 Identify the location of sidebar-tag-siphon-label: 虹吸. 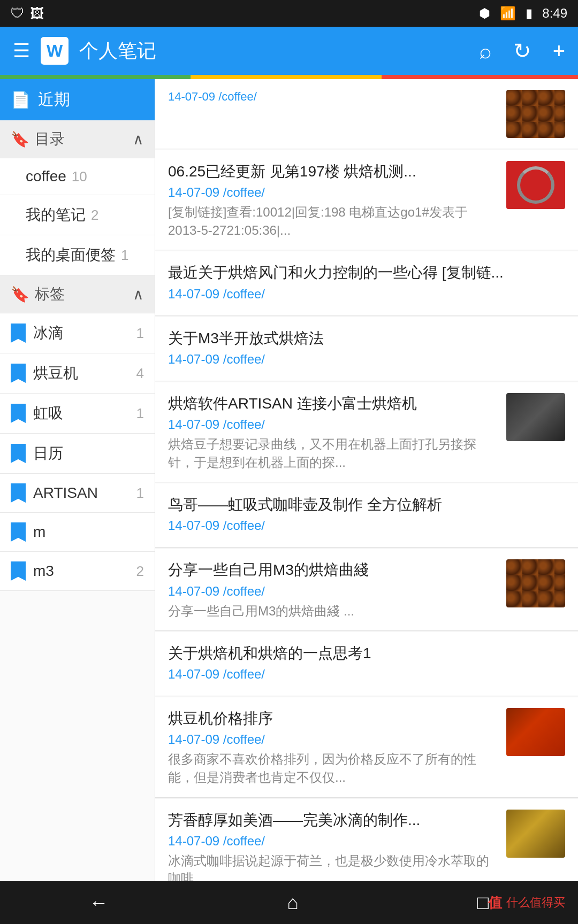
(48, 413).